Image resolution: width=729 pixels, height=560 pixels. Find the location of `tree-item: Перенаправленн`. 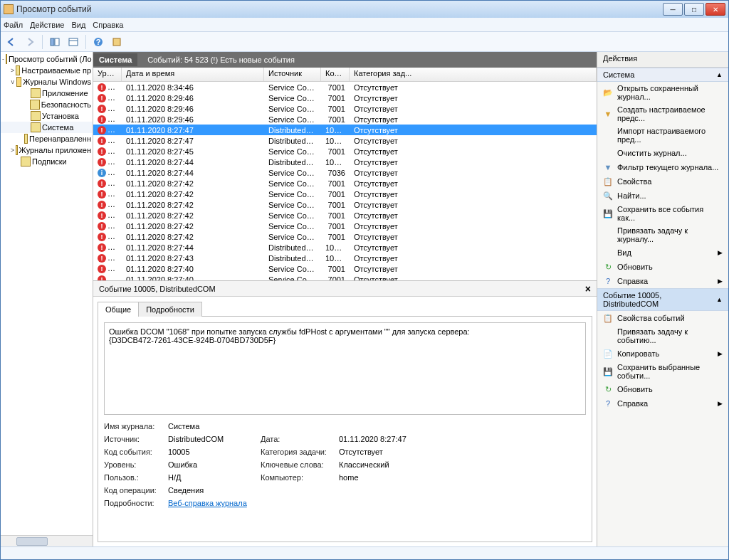

tree-item: Перенаправленн is located at coordinates (47, 139).